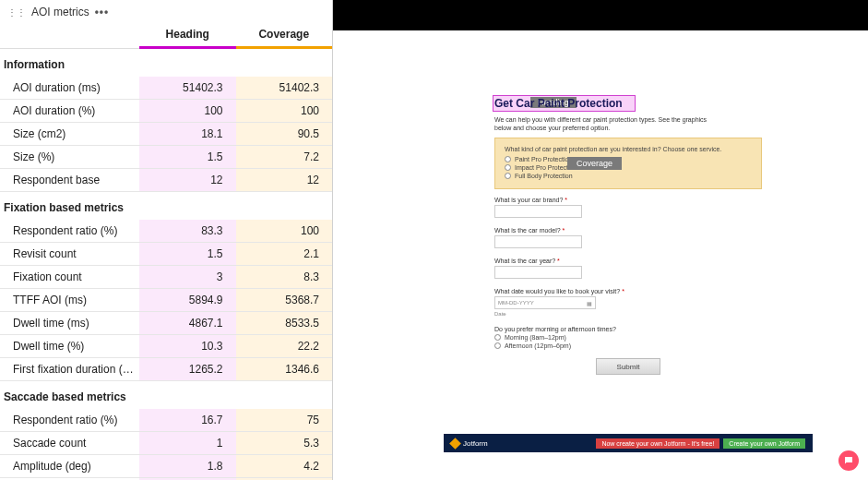 The image size is (868, 480). What do you see at coordinates (166, 35) in the screenshot?
I see `columns-header: Heading Coverage` at bounding box center [166, 35].